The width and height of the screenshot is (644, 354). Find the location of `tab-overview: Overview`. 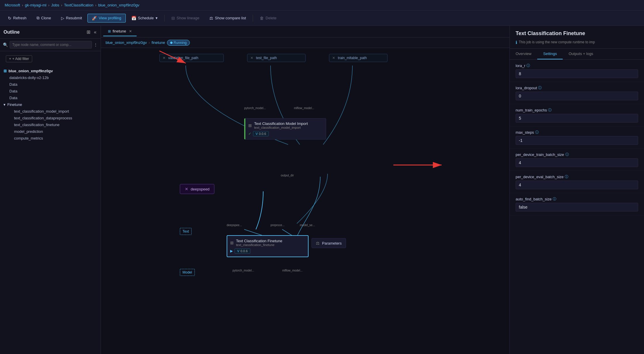

tab-overview: Overview is located at coordinates (524, 54).